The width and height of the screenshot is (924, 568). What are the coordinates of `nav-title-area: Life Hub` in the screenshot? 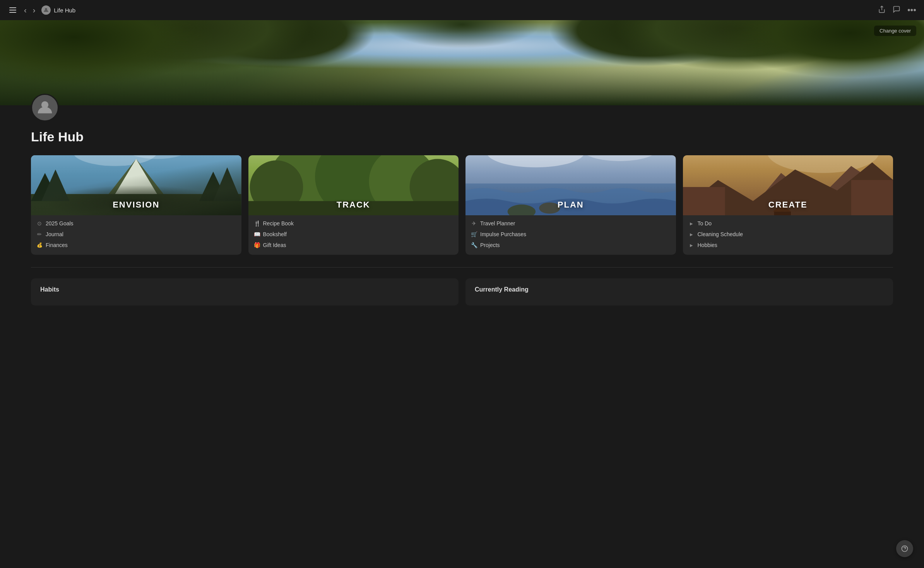 It's located at (58, 10).